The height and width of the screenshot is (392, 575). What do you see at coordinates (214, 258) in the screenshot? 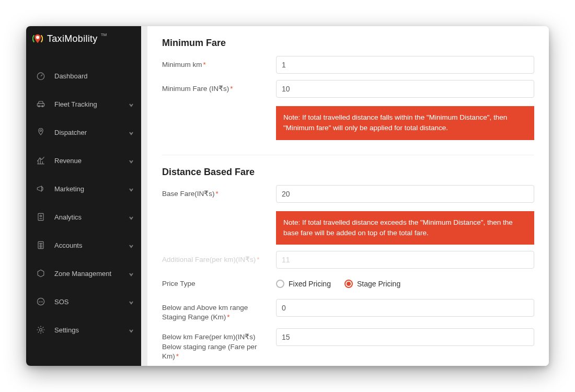
I see `label-additional-fare: Additional Fare(per km)(IN₹s)*` at bounding box center [214, 258].